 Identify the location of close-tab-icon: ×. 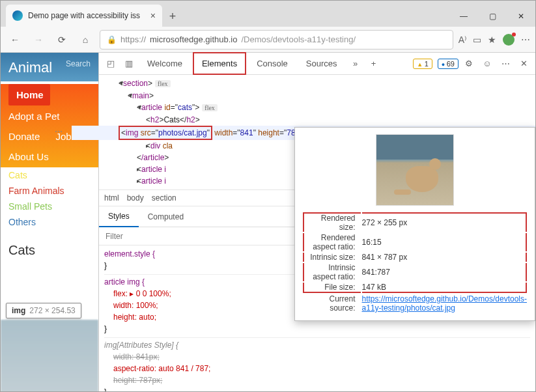
(150, 16).